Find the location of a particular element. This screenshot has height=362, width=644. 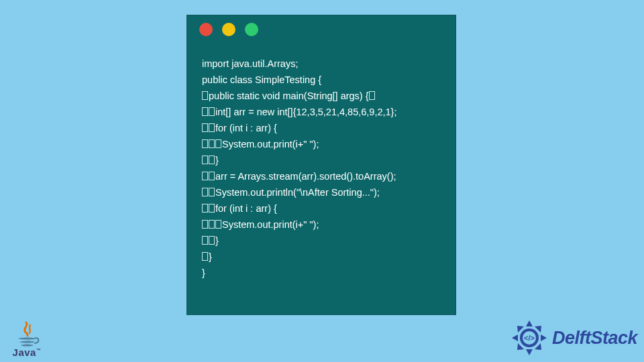

trail-box-icon is located at coordinates (372, 95).